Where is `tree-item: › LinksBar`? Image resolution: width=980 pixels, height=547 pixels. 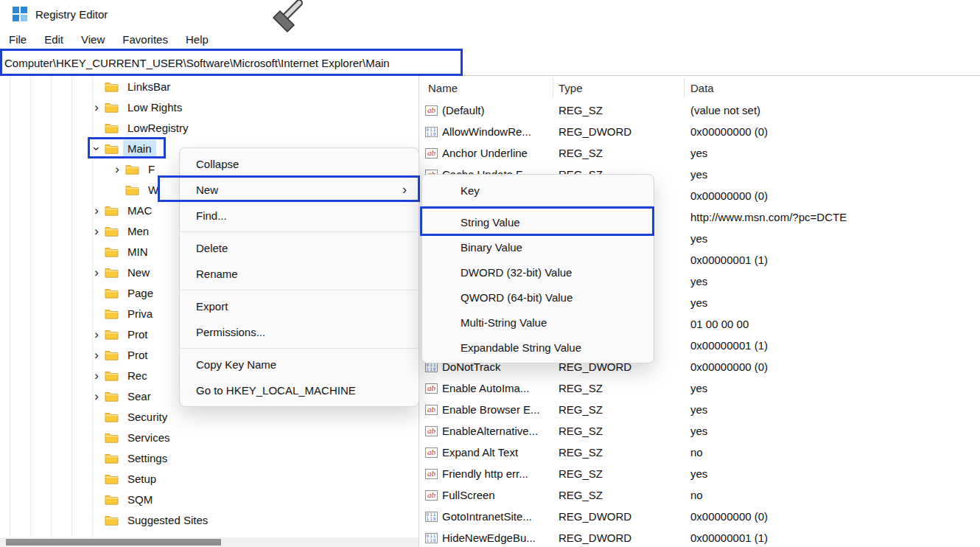 tree-item: › LinksBar is located at coordinates (209, 86).